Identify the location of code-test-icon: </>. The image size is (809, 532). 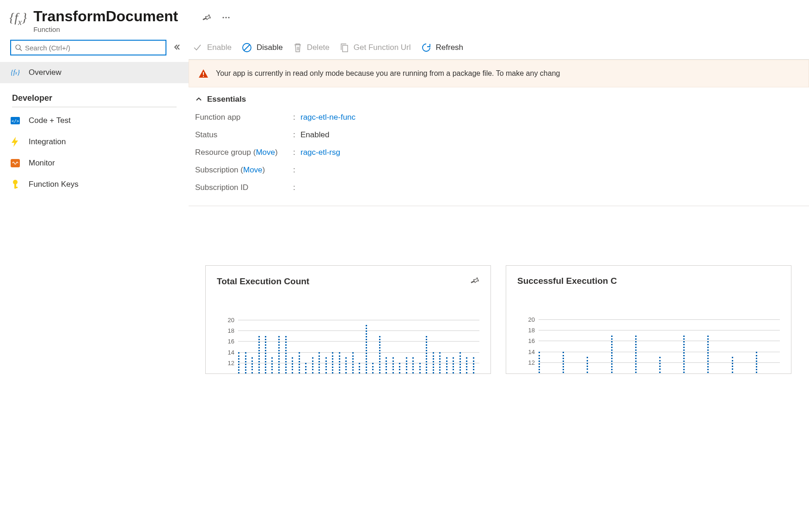
(15, 121).